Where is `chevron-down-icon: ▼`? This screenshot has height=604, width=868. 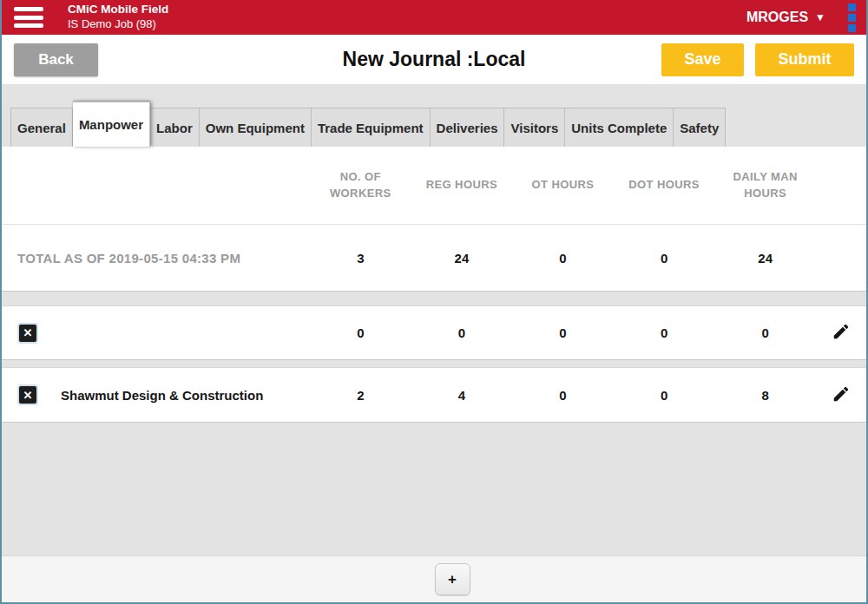
chevron-down-icon: ▼ is located at coordinates (820, 17).